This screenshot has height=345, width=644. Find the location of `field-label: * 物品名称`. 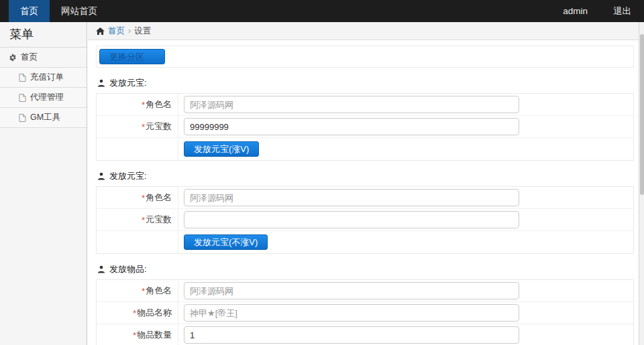

field-label: * 物品名称 is located at coordinates (138, 313).